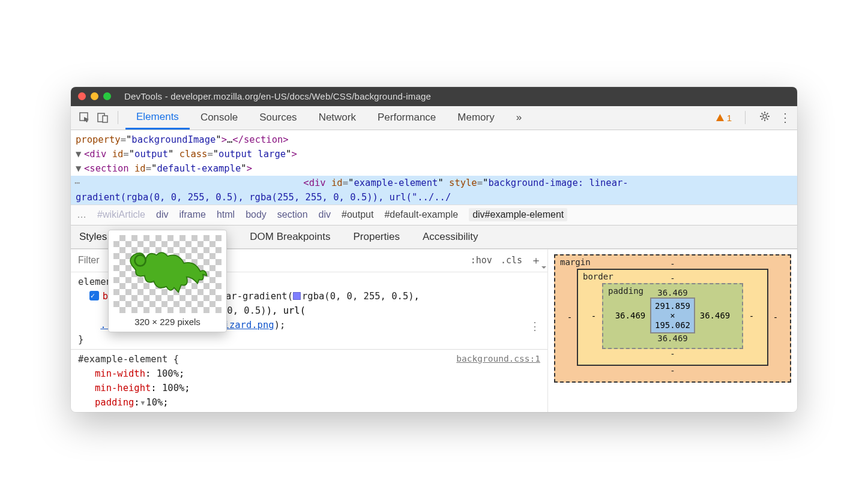 Image resolution: width=868 pixels, height=499 pixels. What do you see at coordinates (475, 118) in the screenshot?
I see `tab-memory: Memory` at bounding box center [475, 118].